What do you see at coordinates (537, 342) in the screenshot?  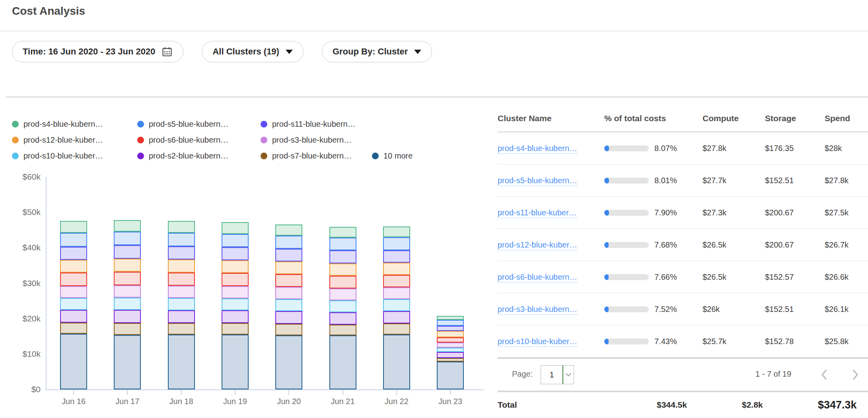 I see `cluster-link: prod-s10-blue-kuber…` at bounding box center [537, 342].